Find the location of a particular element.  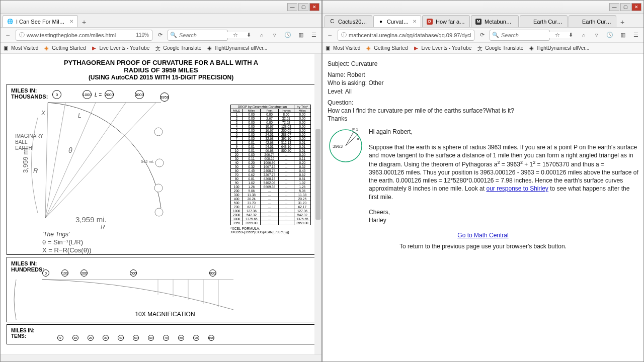

table-row: 2005.06......5.06 is located at coordinates (271, 191).